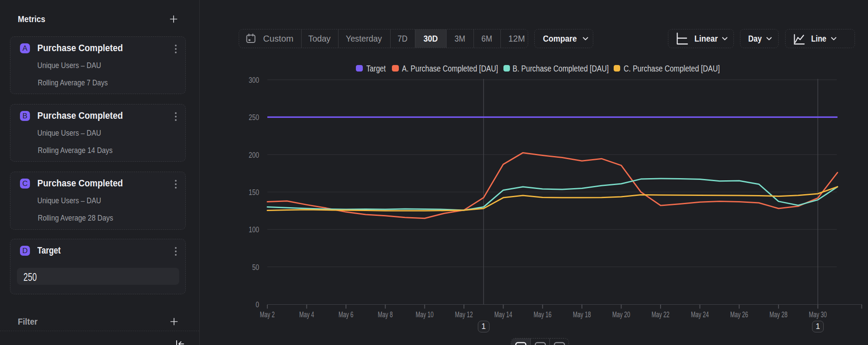 The width and height of the screenshot is (868, 345). What do you see at coordinates (582, 315) in the screenshot?
I see `svg-text: May 18` at bounding box center [582, 315].